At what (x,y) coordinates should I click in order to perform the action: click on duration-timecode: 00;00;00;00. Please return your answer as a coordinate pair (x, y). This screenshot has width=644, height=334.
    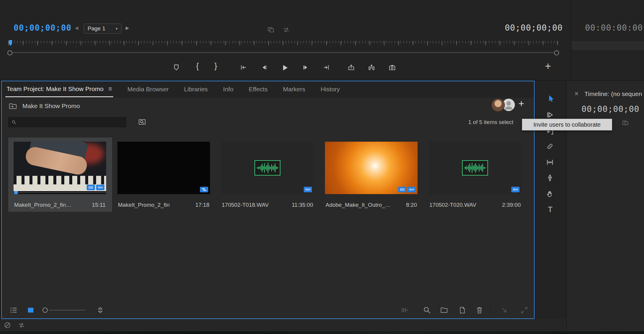
    Looking at the image, I should click on (534, 28).